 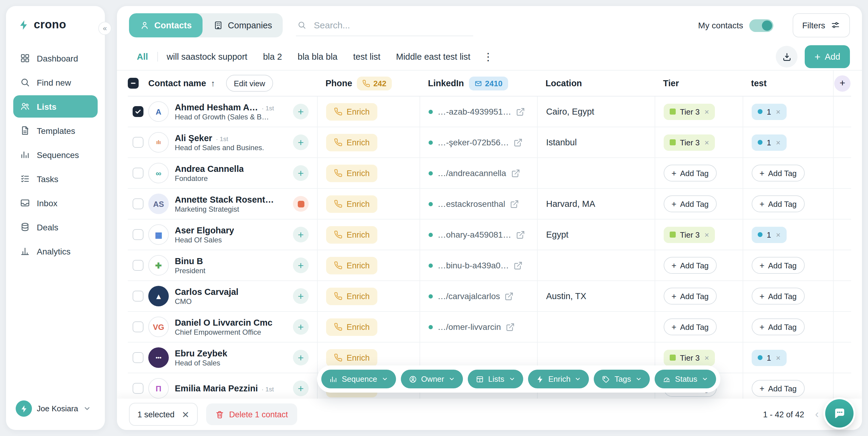 I want to click on sidebar-item-dashboard: Dashboard, so click(x=55, y=58).